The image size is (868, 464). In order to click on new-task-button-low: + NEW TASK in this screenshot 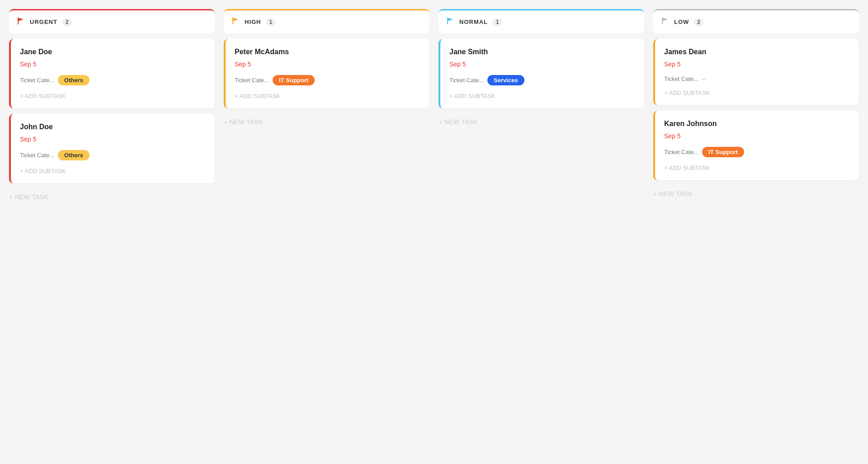, I will do `click(756, 194)`.